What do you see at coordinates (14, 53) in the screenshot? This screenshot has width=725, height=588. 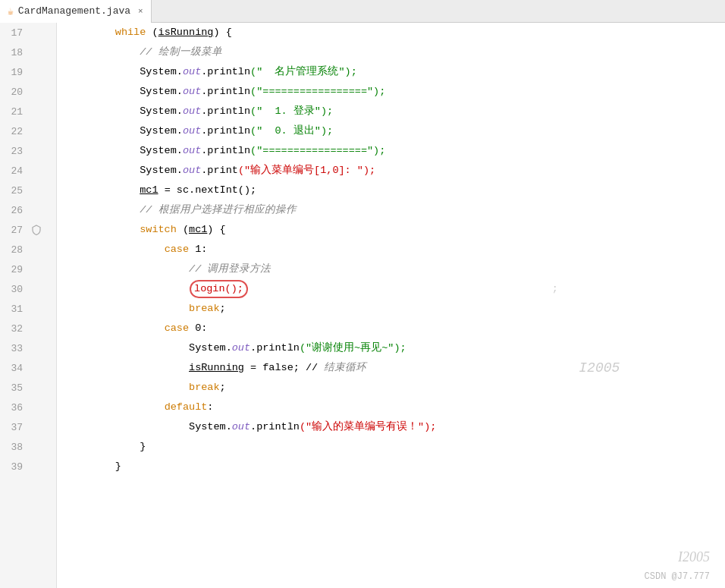 I see `line-number: 18` at bounding box center [14, 53].